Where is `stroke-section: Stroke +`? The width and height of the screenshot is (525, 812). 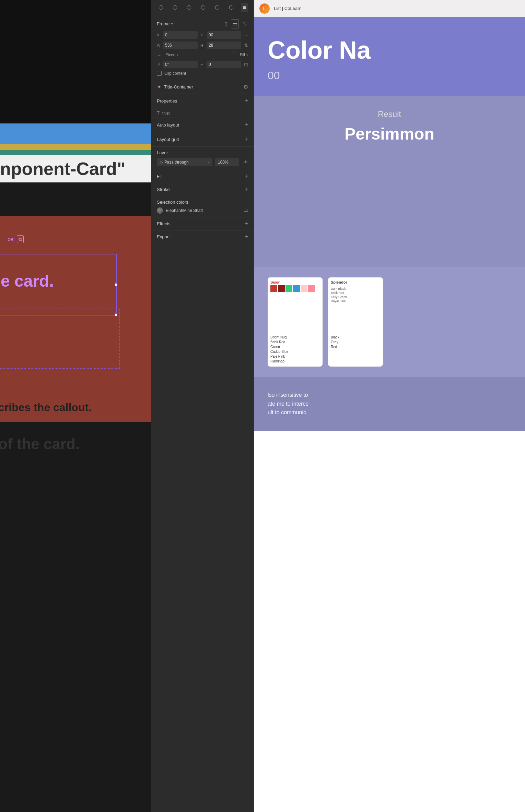
stroke-section: Stroke + is located at coordinates (202, 190).